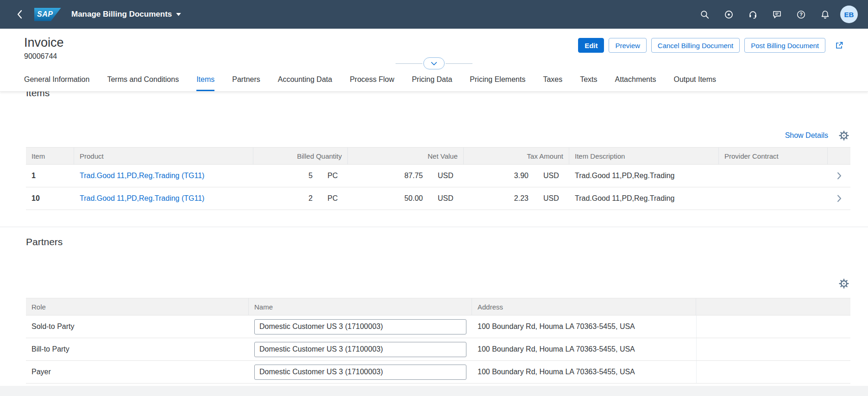 The image size is (868, 396). Describe the element at coordinates (305, 83) in the screenshot. I see `tab-accounting-data: Accounting Data` at that location.